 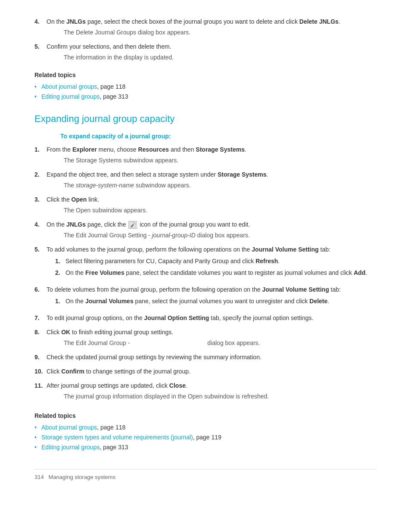 I want to click on main-step-1: 1. From the Explorer menu, choose Resour…, so click(x=206, y=155).